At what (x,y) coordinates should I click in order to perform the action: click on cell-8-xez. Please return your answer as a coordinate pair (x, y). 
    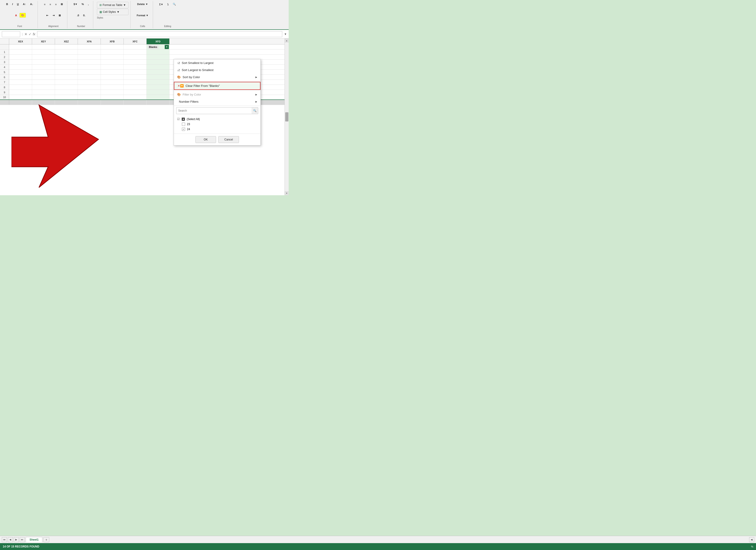
    Looking at the image, I should click on (67, 87).